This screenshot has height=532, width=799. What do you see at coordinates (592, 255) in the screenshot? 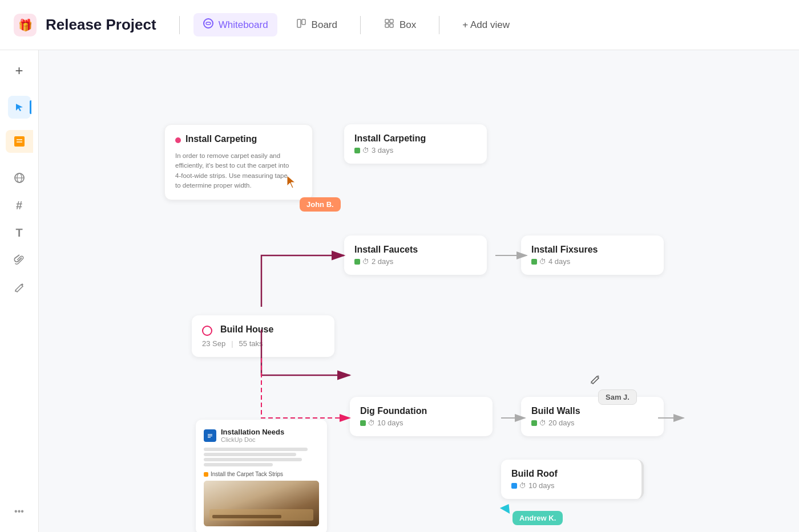
I see `install-fixsures-card: Install Fixsures ⏱ 4 days` at bounding box center [592, 255].